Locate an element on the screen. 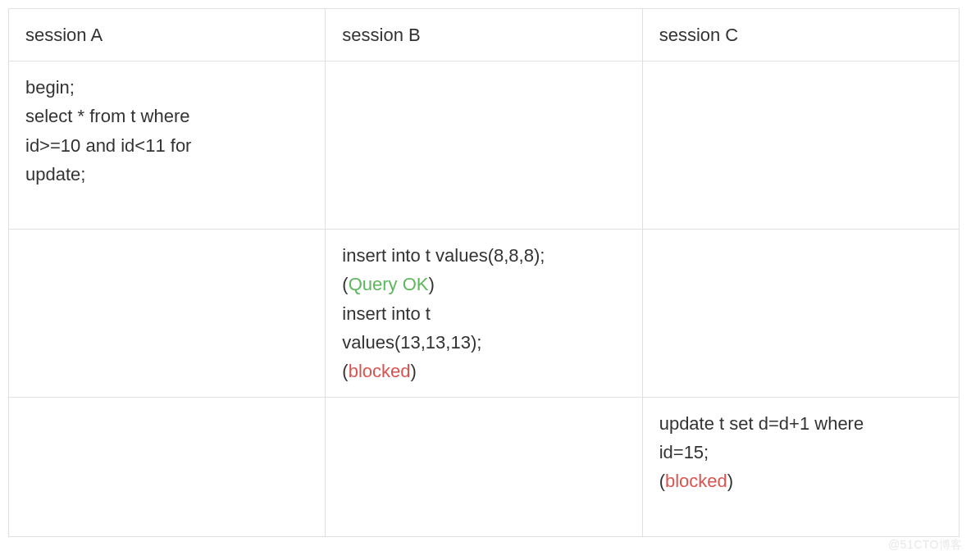  sql-line: update; is located at coordinates (167, 174).